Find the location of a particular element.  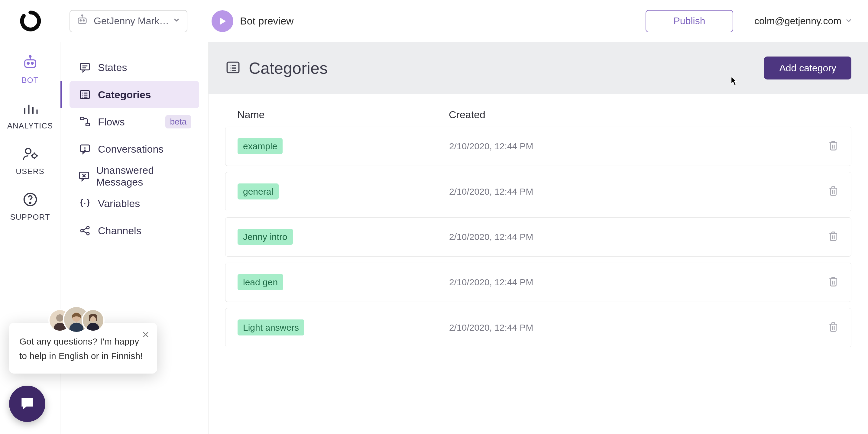

sidebar-item-unanswered: Unanswered Messages is located at coordinates (134, 176).